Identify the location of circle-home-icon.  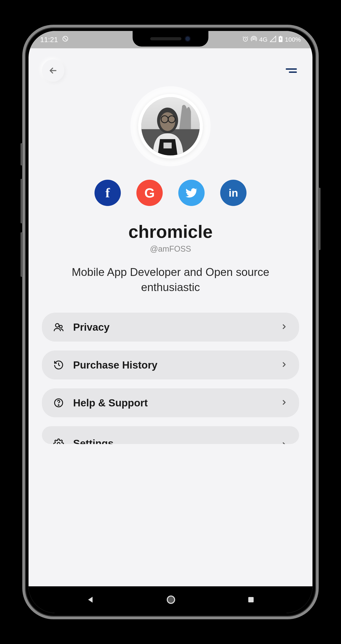
(171, 600).